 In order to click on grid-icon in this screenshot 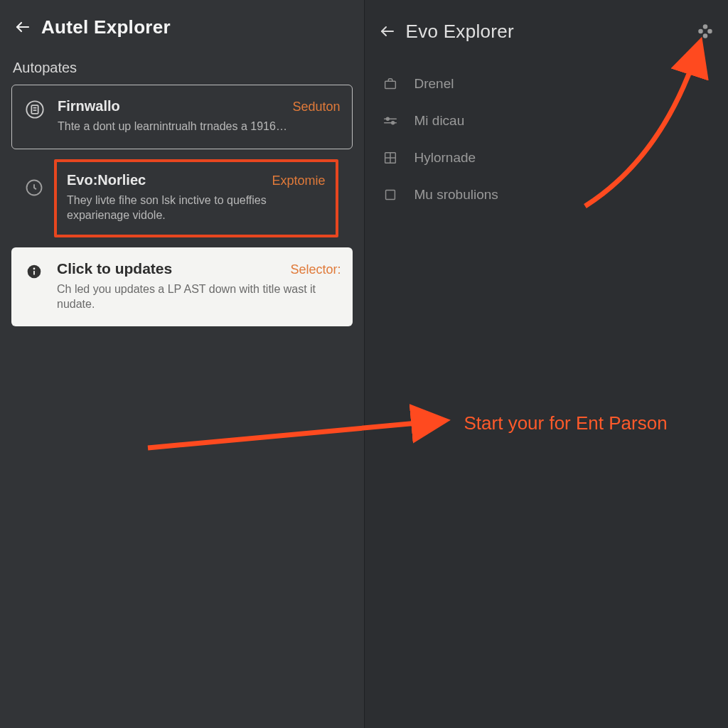, I will do `click(390, 158)`.